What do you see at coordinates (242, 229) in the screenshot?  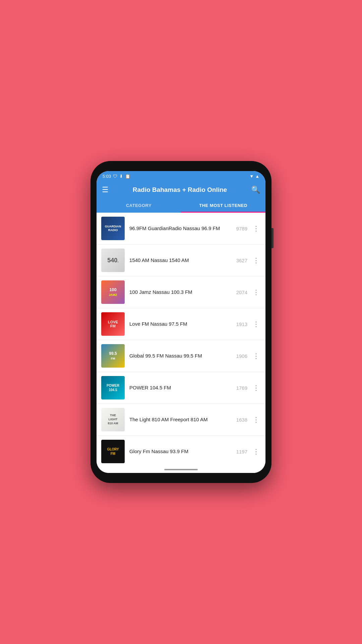 I see `station-count: 9789` at bounding box center [242, 229].